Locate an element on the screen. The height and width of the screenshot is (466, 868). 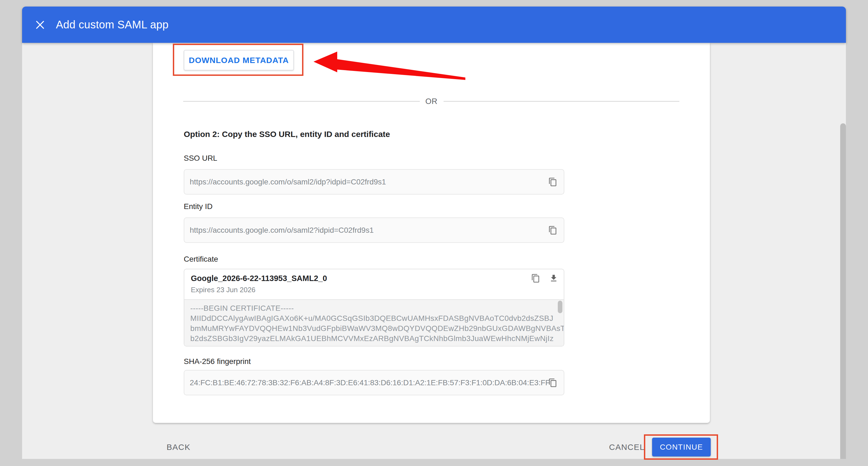
certificate-card: Google_2026-6-22-113953_SAML2_0 Expires … is located at coordinates (374, 308).